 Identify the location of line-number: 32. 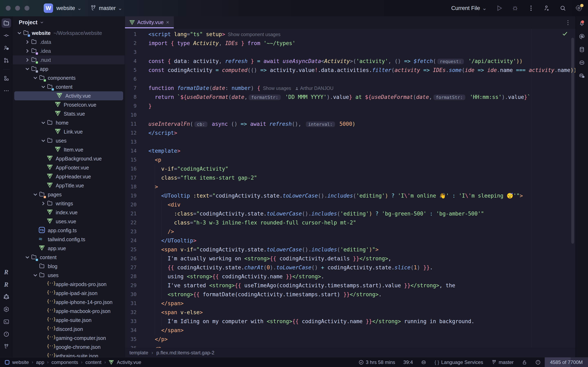
(137, 312).